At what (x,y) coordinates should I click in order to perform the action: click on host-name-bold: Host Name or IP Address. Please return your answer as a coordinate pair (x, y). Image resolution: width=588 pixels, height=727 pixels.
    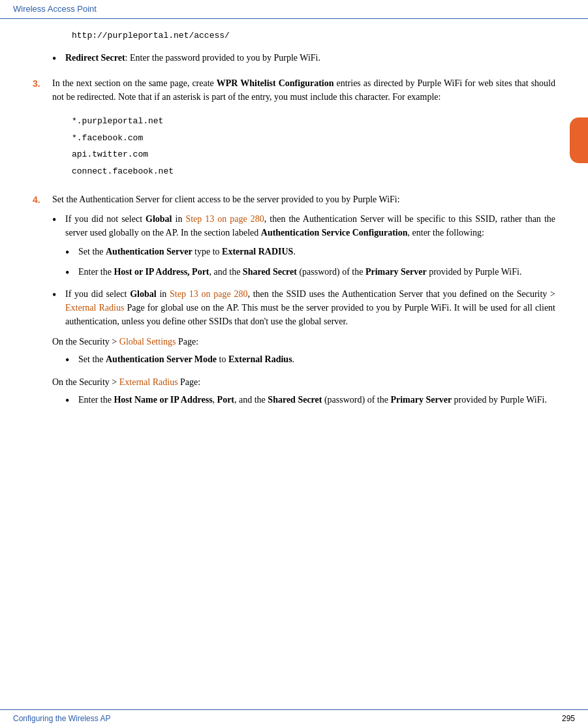
    Looking at the image, I should click on (163, 399).